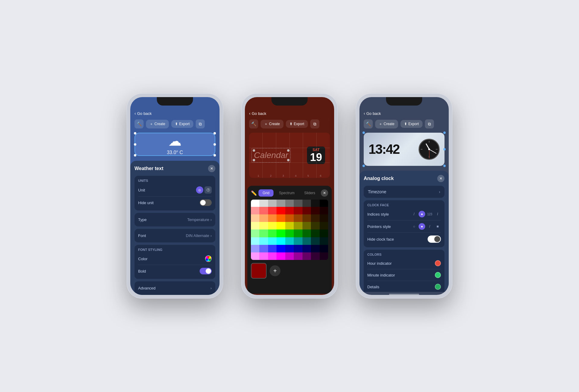 The height and width of the screenshot is (392, 579). I want to click on font-chevron: ›, so click(211, 236).